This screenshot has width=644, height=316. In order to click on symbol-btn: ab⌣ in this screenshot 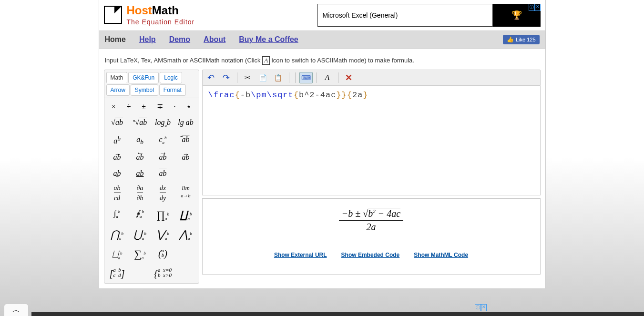, I will do `click(117, 173)`.